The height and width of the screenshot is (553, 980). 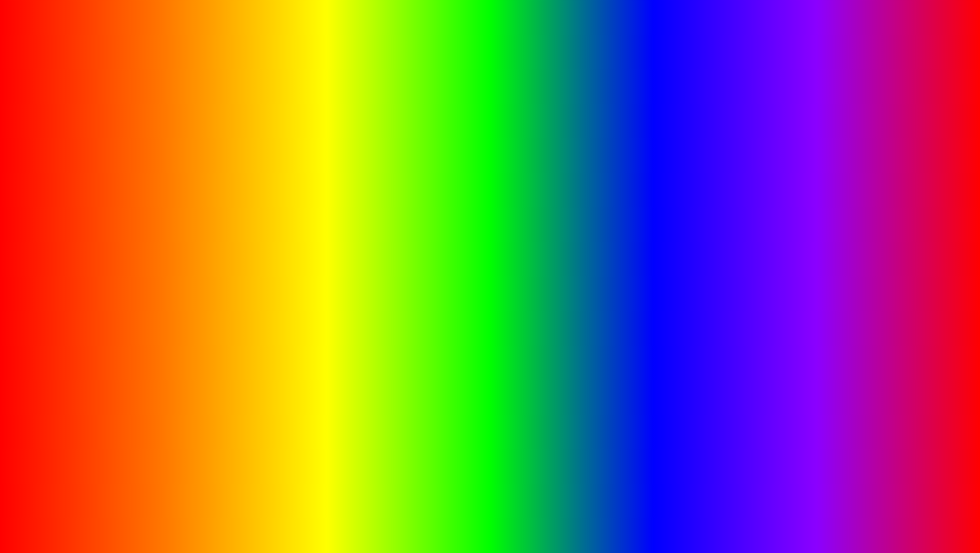 What do you see at coordinates (113, 154) in the screenshot?
I see `nav-main-farming-red: • Main Farming •` at bounding box center [113, 154].